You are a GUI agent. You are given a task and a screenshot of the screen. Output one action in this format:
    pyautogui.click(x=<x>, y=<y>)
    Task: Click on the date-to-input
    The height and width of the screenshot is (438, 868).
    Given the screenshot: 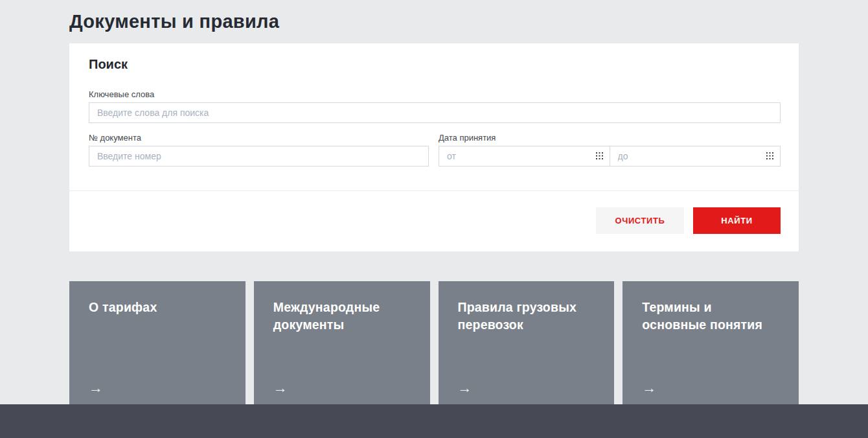 What is the action you would take?
    pyautogui.click(x=696, y=156)
    